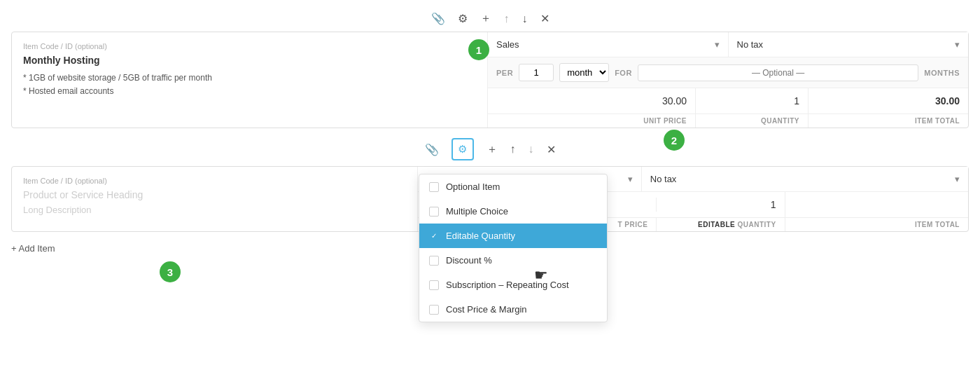 This screenshot has width=980, height=391. What do you see at coordinates (434, 235) in the screenshot?
I see `checkmark-icon: ✓` at bounding box center [434, 235].